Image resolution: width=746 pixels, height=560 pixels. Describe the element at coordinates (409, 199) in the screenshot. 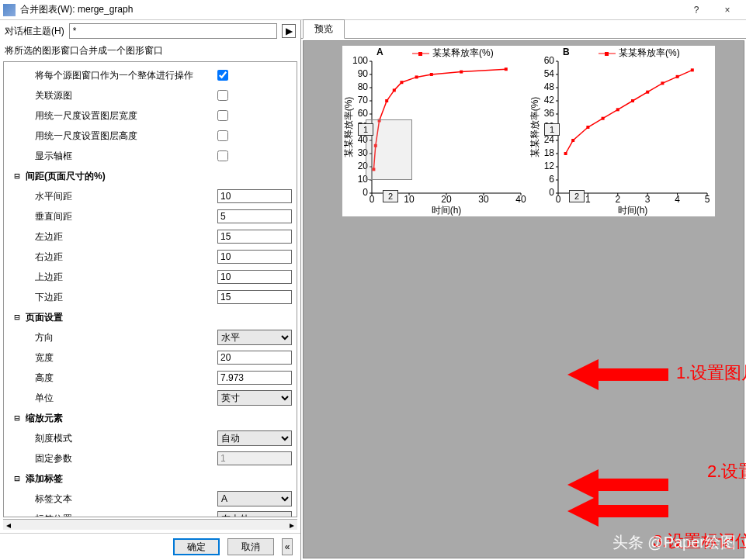

I see `svg-text: 10` at that location.